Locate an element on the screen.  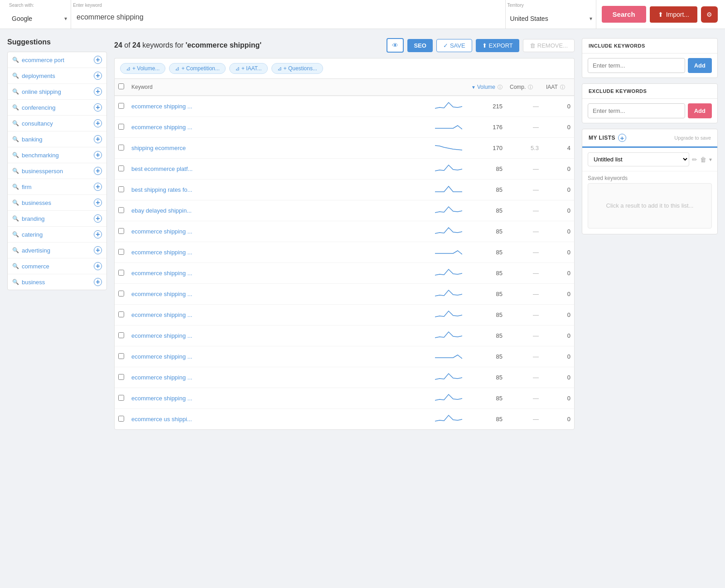
remove-button: 🗑 REMOVE... is located at coordinates (549, 45).